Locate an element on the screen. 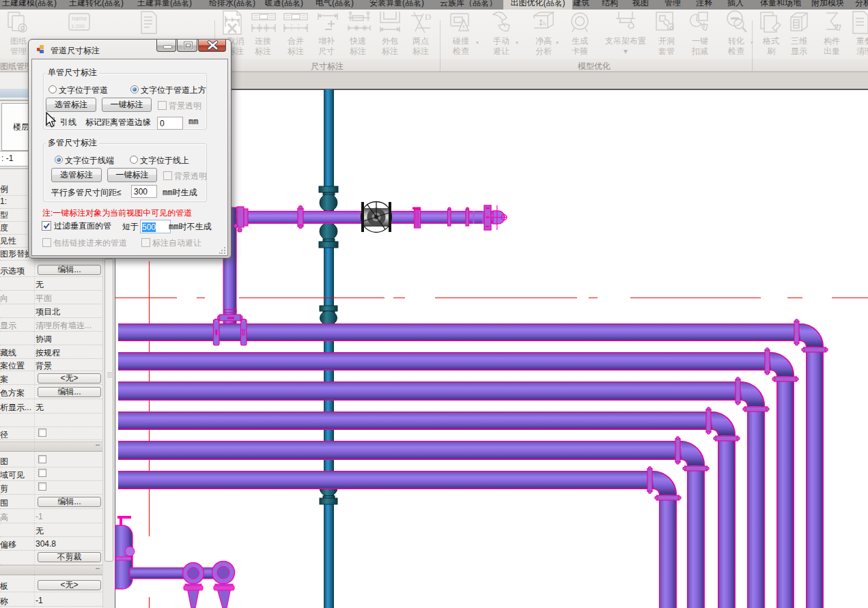  svg-text: name is located at coordinates (79, 18).